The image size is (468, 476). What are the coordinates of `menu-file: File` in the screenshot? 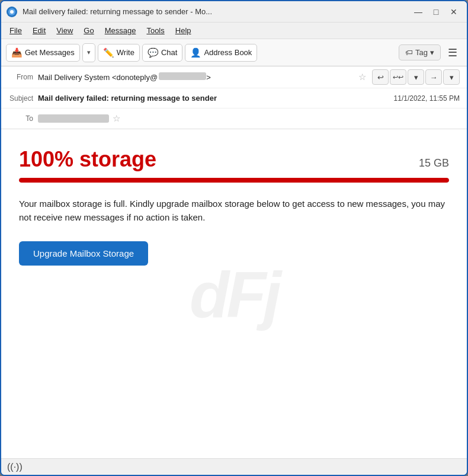 It's located at (15, 31).